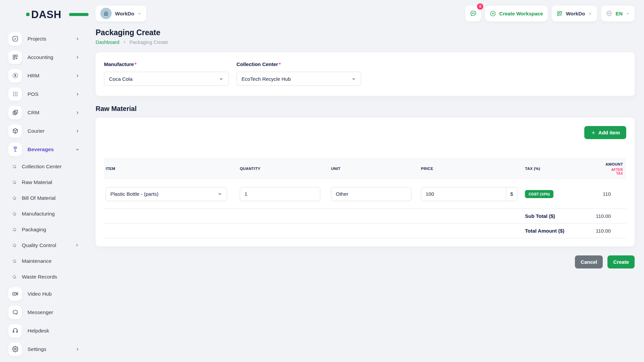 Image resolution: width=644 pixels, height=362 pixels. I want to click on manufacture-label: Manufacture*, so click(166, 64).